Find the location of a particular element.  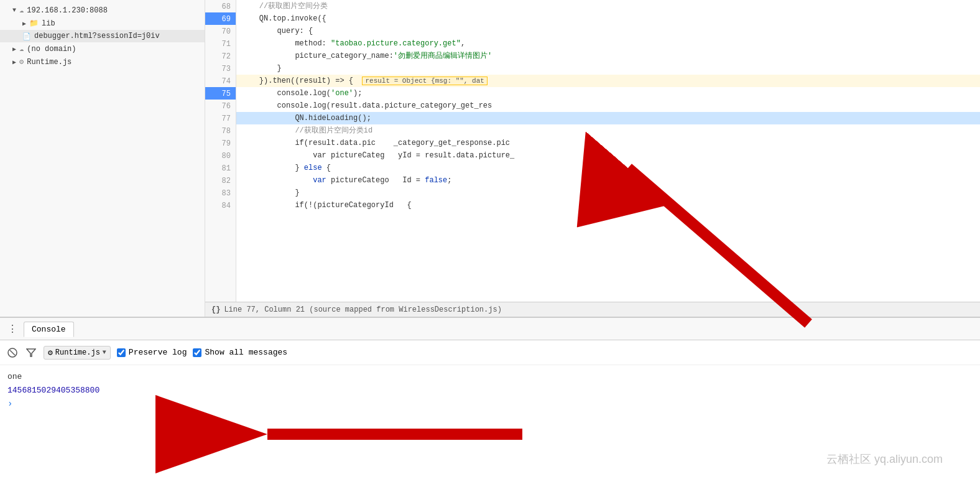

tree-item-debugger: 📄 debugger.html?sessionId=j0iv is located at coordinates (102, 36).